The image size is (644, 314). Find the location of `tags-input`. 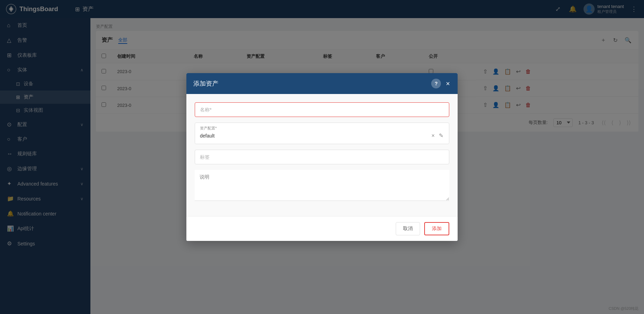

tags-input is located at coordinates (322, 157).